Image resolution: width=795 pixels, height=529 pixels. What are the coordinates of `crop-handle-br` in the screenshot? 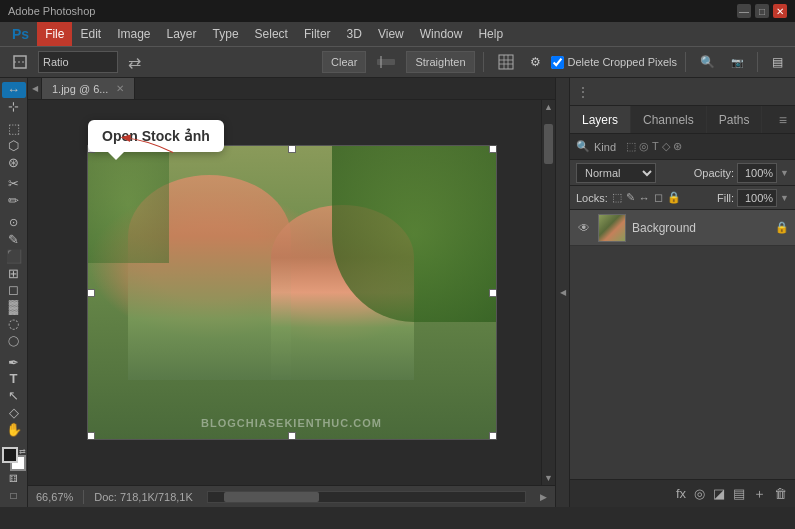 It's located at (492, 436).